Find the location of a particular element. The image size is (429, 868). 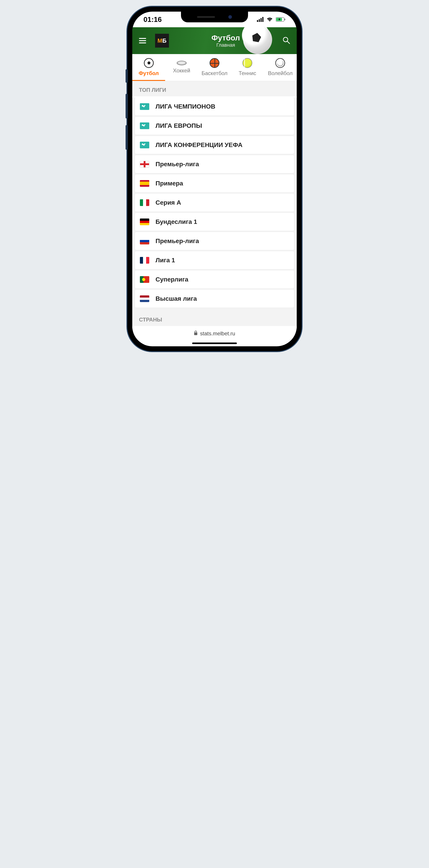

league-name: Бундеслига 1 is located at coordinates (176, 222).